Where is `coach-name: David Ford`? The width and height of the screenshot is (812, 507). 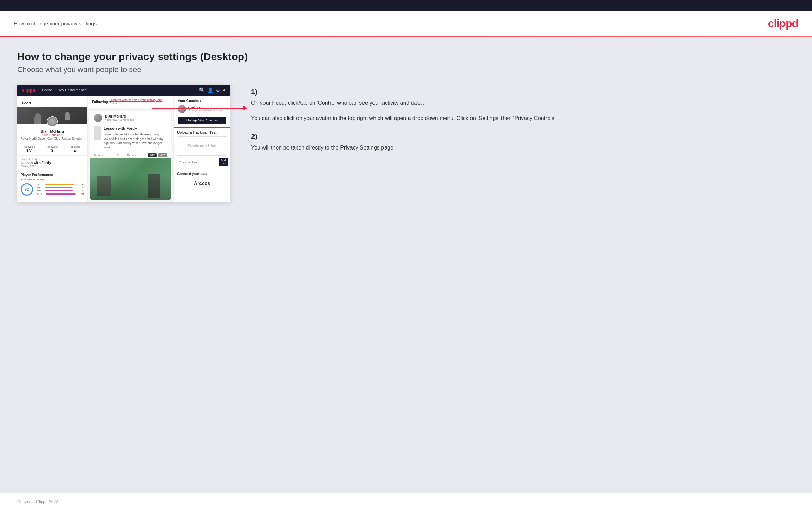
coach-name: David Ford is located at coordinates (206, 108).